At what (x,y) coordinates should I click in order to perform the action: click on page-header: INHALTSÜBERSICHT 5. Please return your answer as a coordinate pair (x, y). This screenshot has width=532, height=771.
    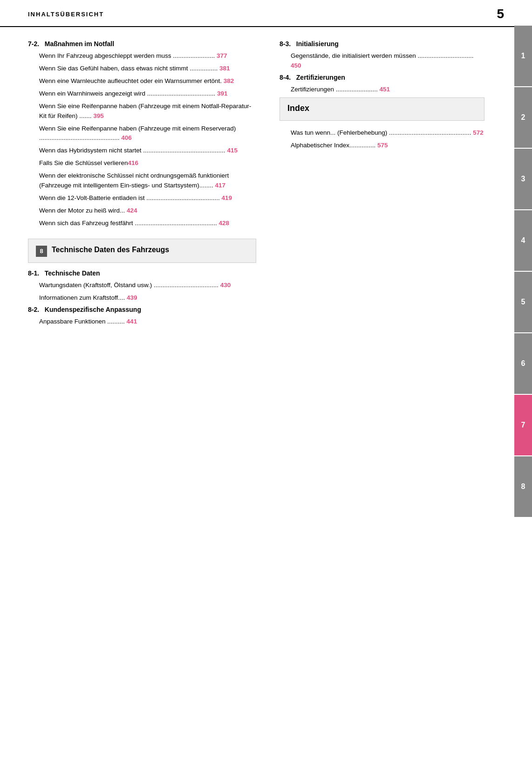
    Looking at the image, I should click on (266, 14).